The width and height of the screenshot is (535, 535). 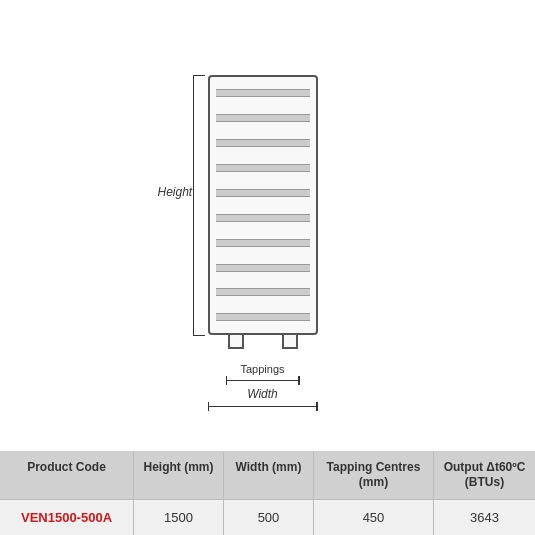 What do you see at coordinates (484, 518) in the screenshot?
I see `cell-output: 3643` at bounding box center [484, 518].